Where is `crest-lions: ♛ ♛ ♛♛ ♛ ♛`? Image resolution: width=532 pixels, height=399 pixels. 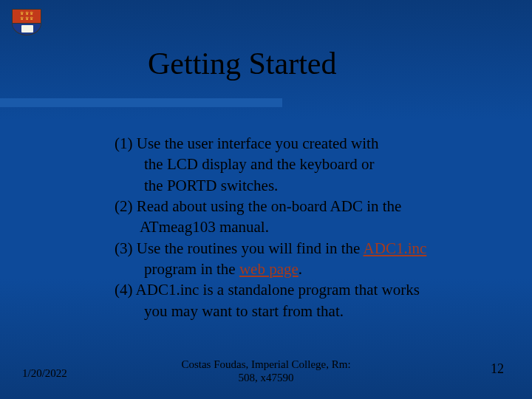 crest-lions: ♛ ♛ ♛♛ ♛ ♛ is located at coordinates (27, 16).